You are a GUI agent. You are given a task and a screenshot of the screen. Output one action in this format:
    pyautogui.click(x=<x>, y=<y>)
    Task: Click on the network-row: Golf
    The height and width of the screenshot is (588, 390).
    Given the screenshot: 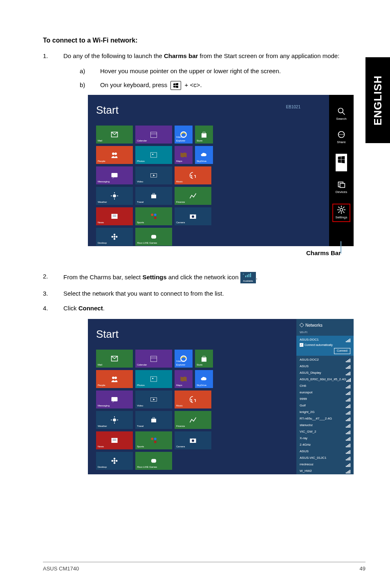 What is the action you would take?
    pyautogui.click(x=325, y=406)
    